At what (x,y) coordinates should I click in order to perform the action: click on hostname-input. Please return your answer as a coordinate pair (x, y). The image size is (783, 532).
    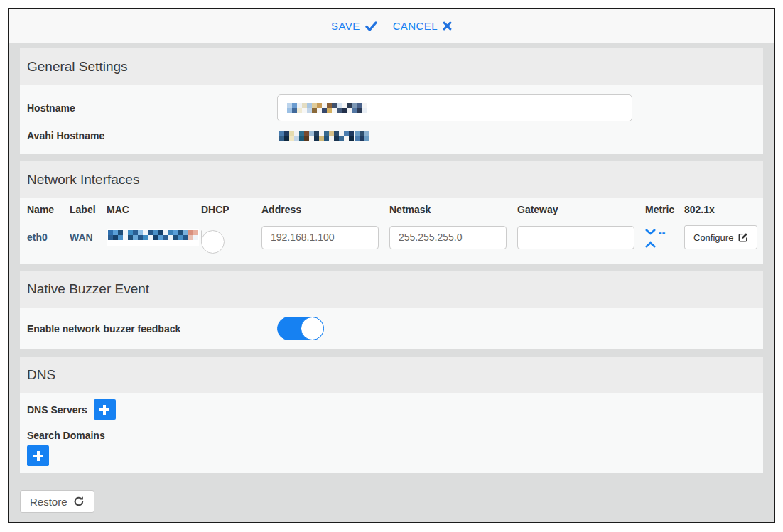
    Looking at the image, I should click on (455, 108).